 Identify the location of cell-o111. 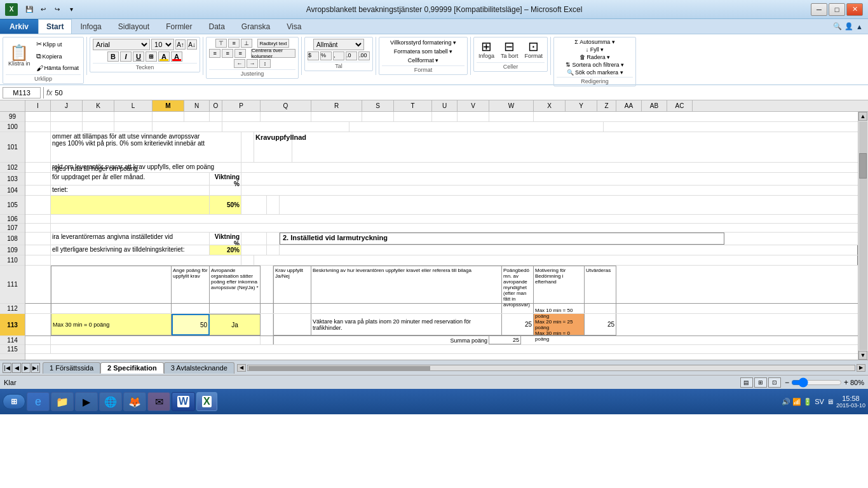
(267, 285).